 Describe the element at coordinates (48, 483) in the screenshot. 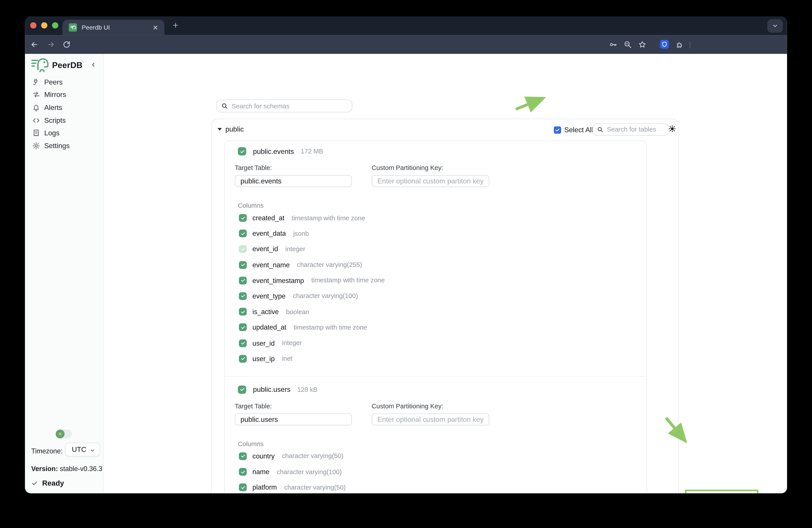

I see `status-ready: Ready` at that location.